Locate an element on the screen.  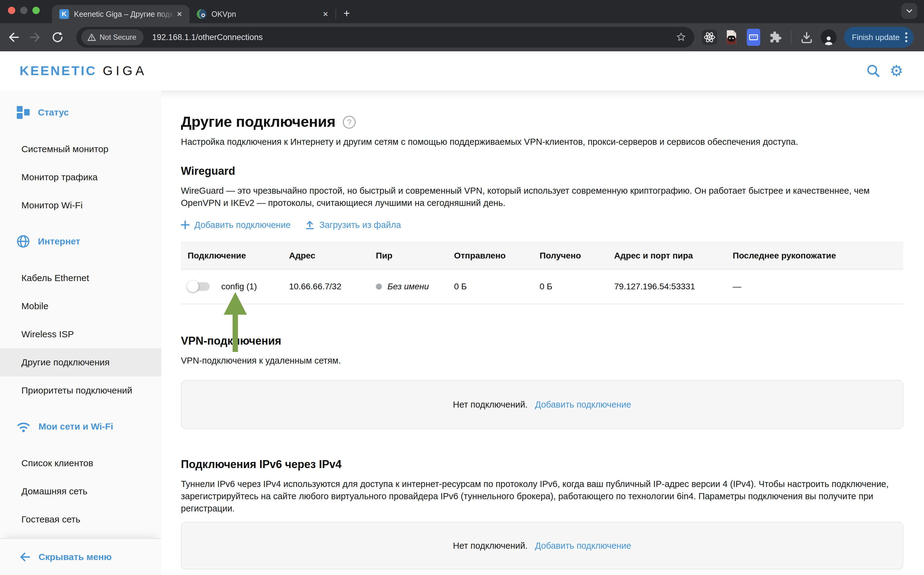
column-header: Адрес is located at coordinates (332, 256).